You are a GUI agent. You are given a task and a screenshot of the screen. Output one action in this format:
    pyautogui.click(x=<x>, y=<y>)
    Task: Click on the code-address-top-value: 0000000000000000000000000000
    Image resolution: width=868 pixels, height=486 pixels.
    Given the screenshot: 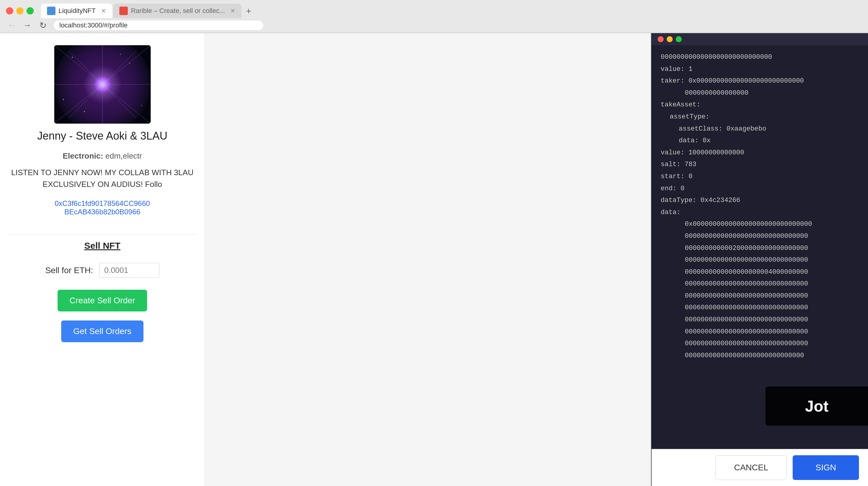 What is the action you would take?
    pyautogui.click(x=716, y=57)
    